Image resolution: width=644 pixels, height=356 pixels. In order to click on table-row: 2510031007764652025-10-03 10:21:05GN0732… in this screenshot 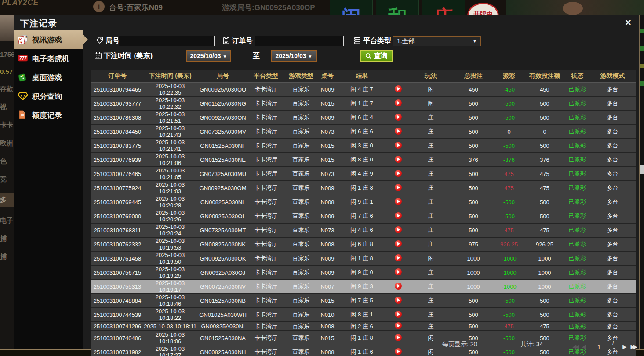, I will do `click(363, 173)`.